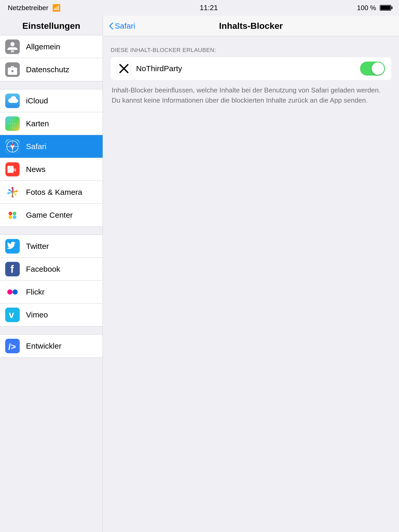 Image resolution: width=399 pixels, height=532 pixels. I want to click on sidebar-section-4: /> Entwickler, so click(51, 346).